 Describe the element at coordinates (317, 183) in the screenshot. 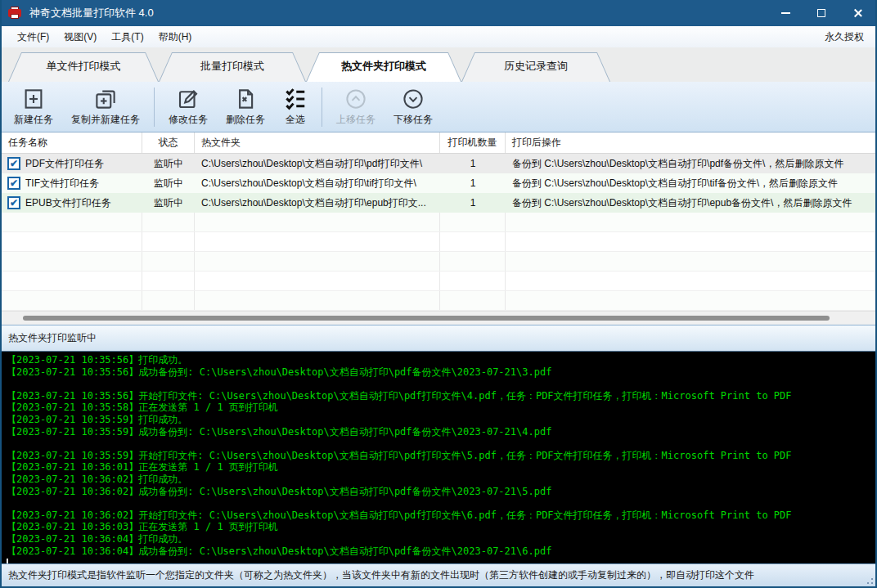

I see `task-hot-folder: C:\Users\zhou\Desktop\文档自动打印\tif打印文件\` at that location.